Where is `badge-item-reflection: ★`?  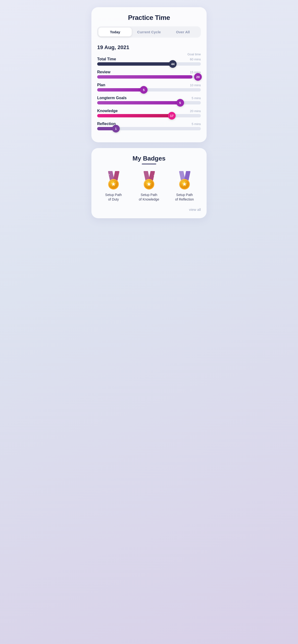 badge-item-reflection: ★ is located at coordinates (185, 186).